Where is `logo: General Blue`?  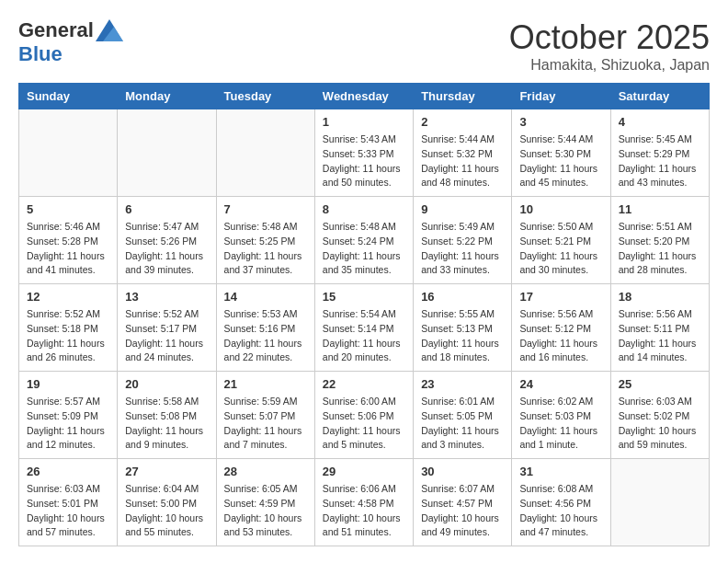
logo: General Blue is located at coordinates (71, 42).